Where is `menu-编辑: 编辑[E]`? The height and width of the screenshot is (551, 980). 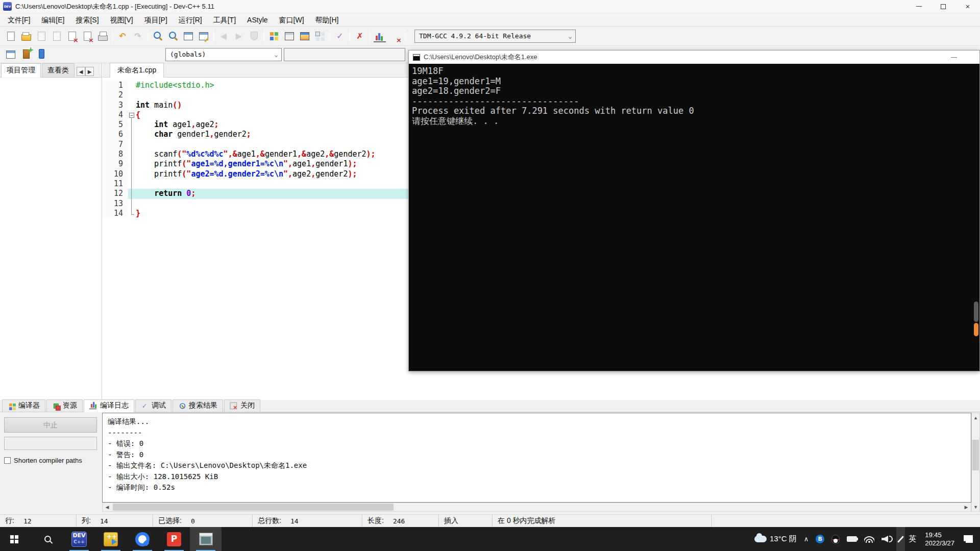
menu-编辑: 编辑[E] is located at coordinates (53, 20).